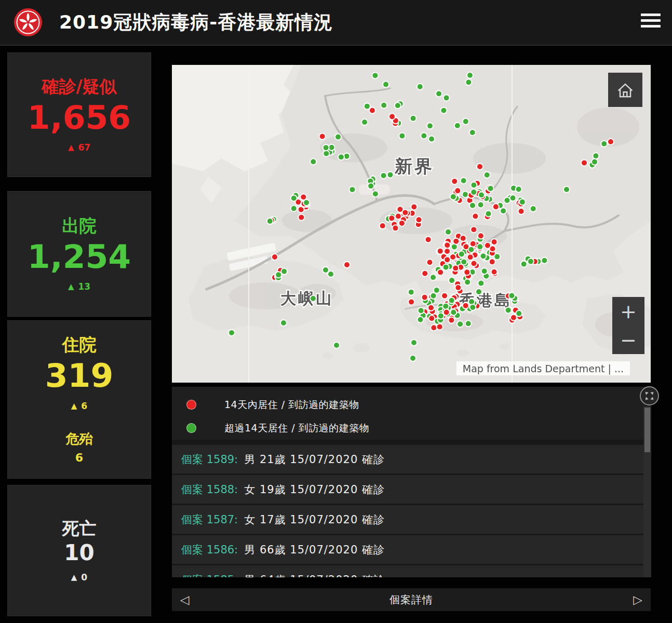 This screenshot has height=623, width=672. What do you see at coordinates (411, 519) in the screenshot?
I see `case-row: 個案 1587:女 17歲 15/07/2020 確診` at bounding box center [411, 519].